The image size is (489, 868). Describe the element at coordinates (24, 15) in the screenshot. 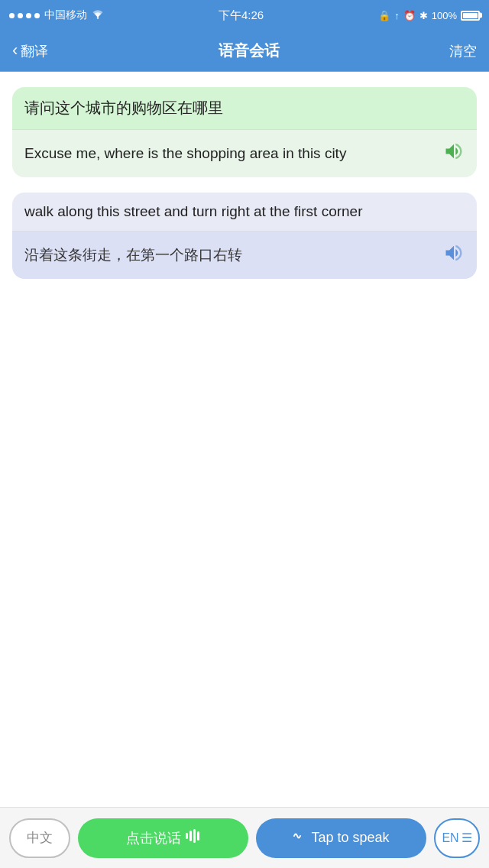

I see `signal-dots` at that location.